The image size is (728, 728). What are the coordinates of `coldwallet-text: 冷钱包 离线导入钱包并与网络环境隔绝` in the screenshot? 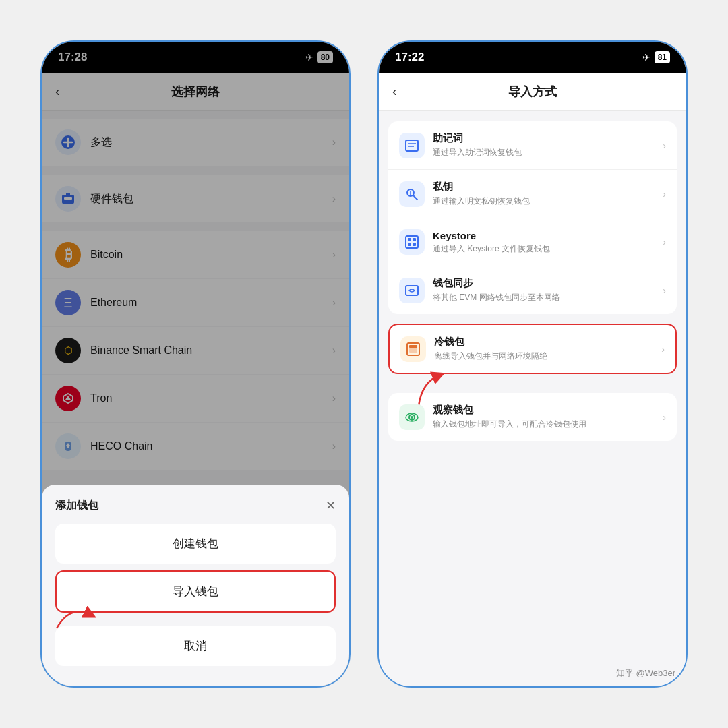 It's located at (547, 349).